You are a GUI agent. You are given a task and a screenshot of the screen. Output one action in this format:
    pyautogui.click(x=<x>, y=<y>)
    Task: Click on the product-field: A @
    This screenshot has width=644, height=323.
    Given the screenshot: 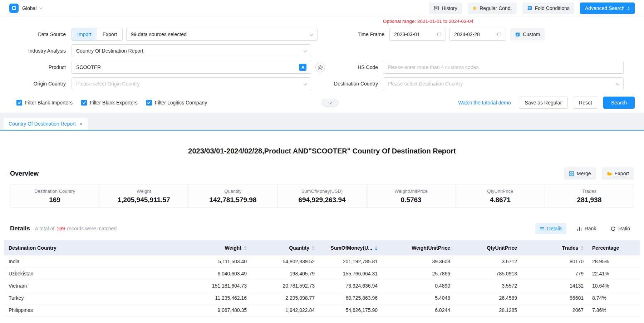 What is the action you would take?
    pyautogui.click(x=191, y=67)
    